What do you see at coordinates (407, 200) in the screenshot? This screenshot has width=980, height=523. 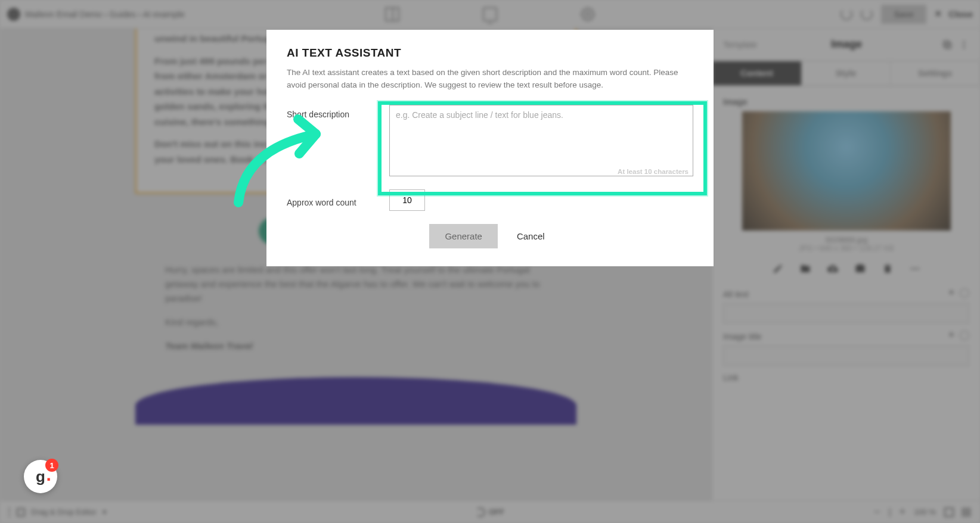 I see `word-count-input` at bounding box center [407, 200].